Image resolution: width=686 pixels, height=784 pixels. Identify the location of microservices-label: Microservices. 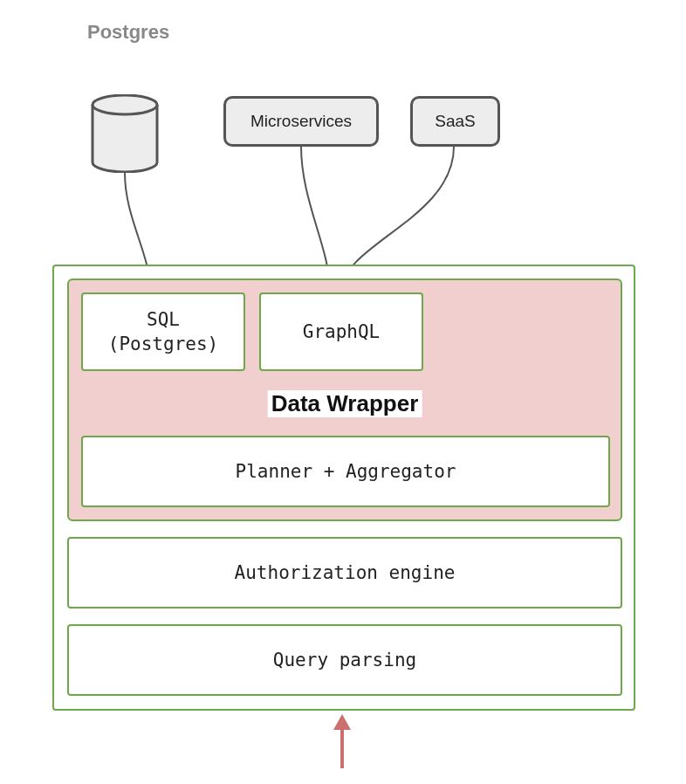
(301, 121).